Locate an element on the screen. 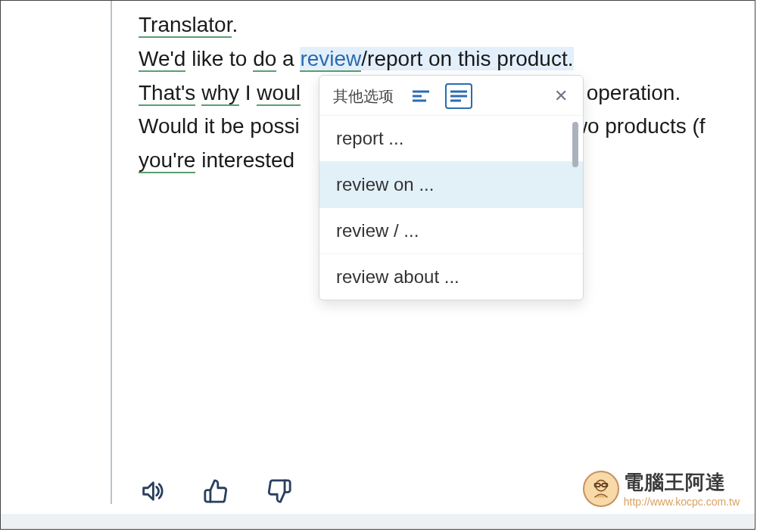 The width and height of the screenshot is (757, 532). word-youre: you're is located at coordinates (167, 160).